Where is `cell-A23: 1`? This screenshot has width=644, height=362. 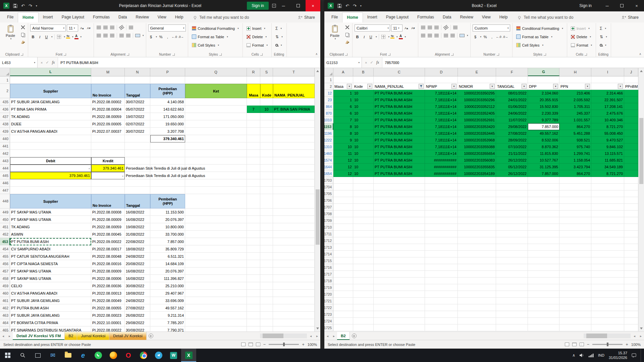
cell-A23: 1 is located at coordinates (343, 100).